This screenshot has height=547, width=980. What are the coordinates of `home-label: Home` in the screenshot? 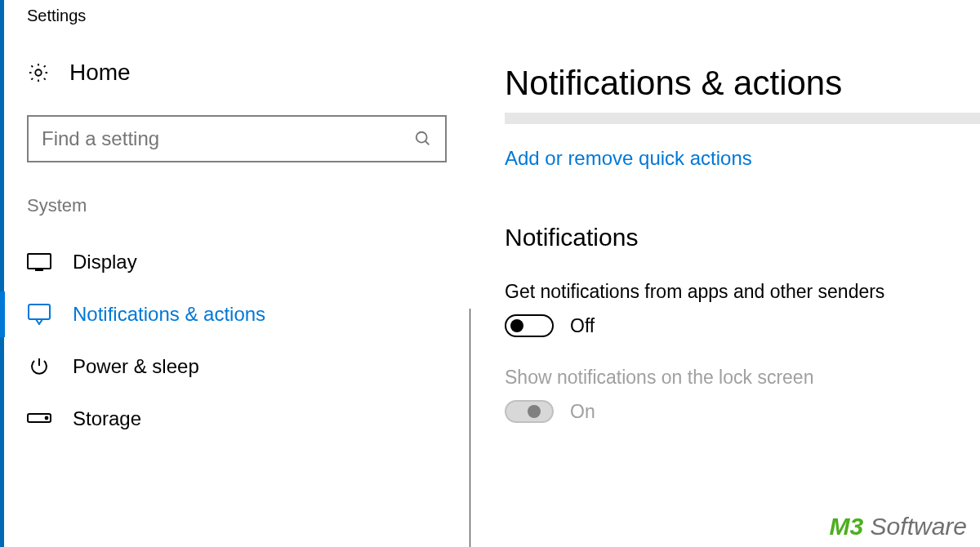 It's located at (100, 73).